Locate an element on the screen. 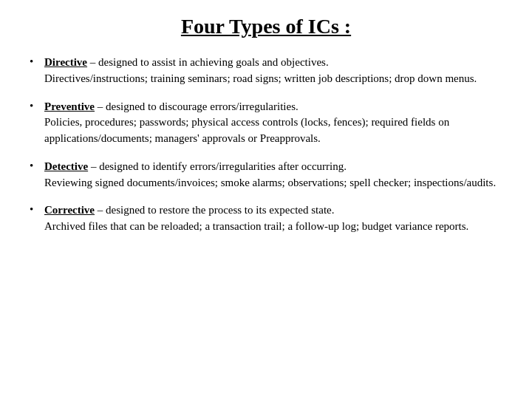 Image resolution: width=532 pixels, height=399 pixels. section-detective: • Detective – designed to identify error… is located at coordinates (266, 175).